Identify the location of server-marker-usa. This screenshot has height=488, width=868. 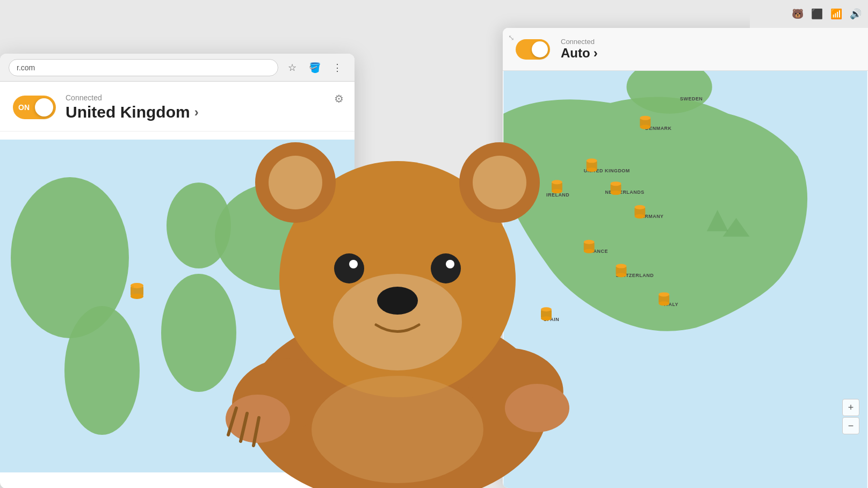
(137, 291).